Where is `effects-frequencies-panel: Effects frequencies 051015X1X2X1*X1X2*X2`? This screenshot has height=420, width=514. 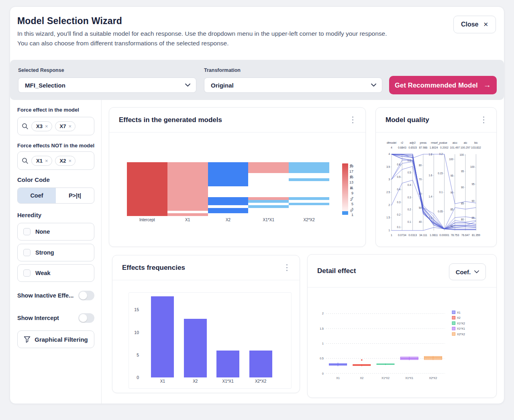
effects-frequencies-panel: Effects frequencies 051015X1X2X1*X1X2*X2 is located at coordinates (206, 324).